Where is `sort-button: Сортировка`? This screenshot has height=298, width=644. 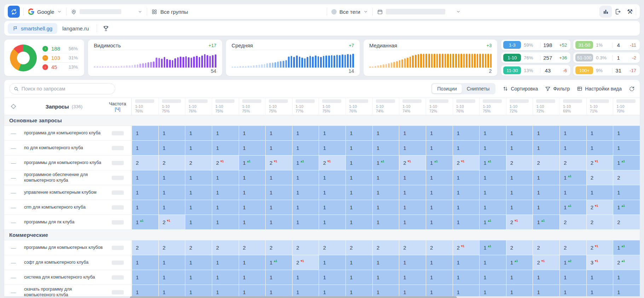 sort-button: Сортировка is located at coordinates (520, 89).